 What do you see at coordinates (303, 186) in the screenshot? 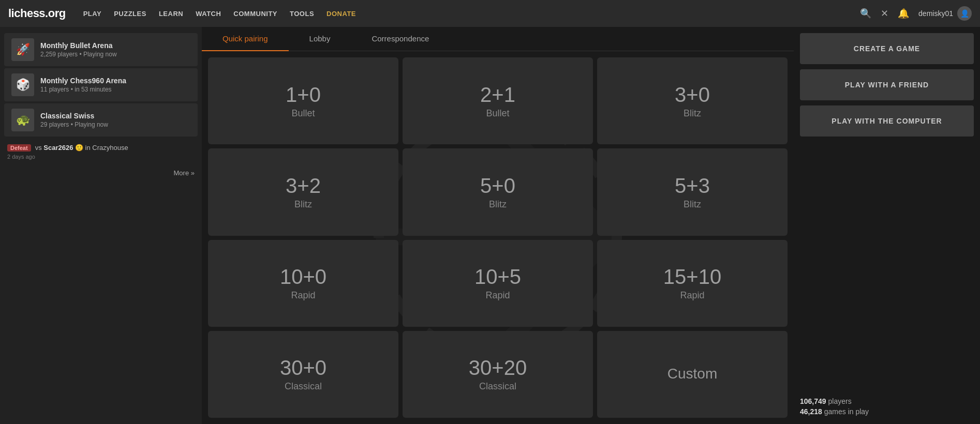
I see `tile-time: 3+2` at bounding box center [303, 186].